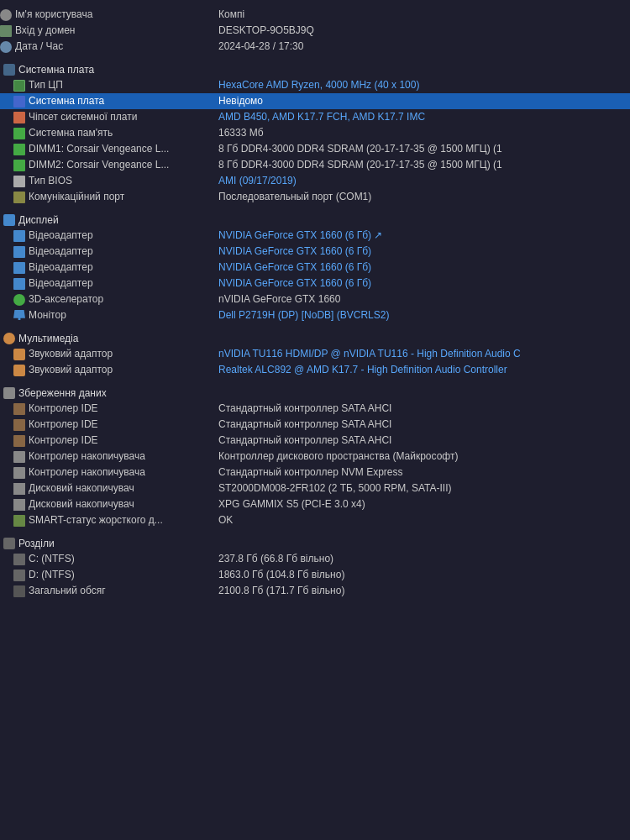  Describe the element at coordinates (423, 488) in the screenshot. I see `value-hdd1: ST2000DM008-2FR102 (2 ТБ, 5000 RPM, SATA…` at that location.